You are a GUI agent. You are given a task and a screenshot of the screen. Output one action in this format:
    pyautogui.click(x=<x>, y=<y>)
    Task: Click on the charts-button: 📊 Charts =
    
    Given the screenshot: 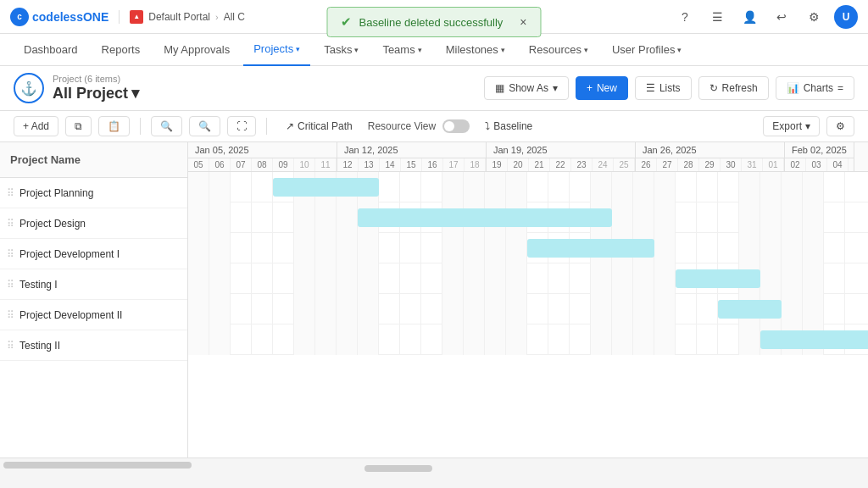 What is the action you would take?
    pyautogui.click(x=815, y=88)
    